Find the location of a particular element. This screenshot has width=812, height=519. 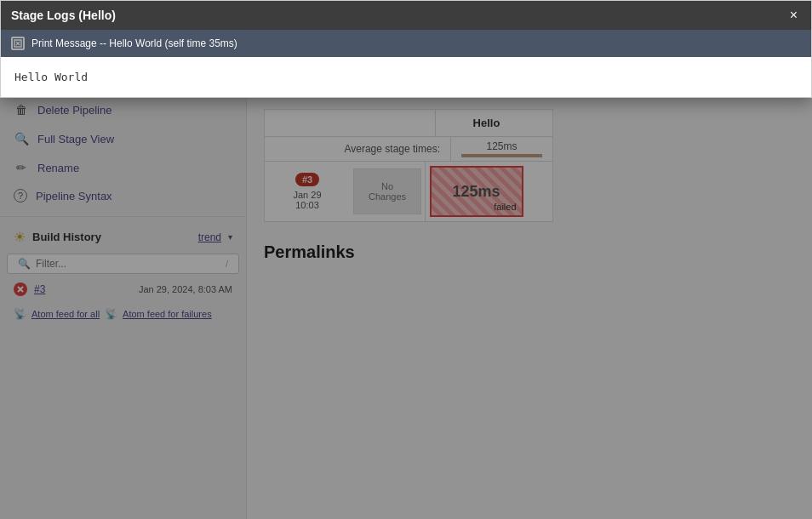

step-icon is located at coordinates (18, 43).